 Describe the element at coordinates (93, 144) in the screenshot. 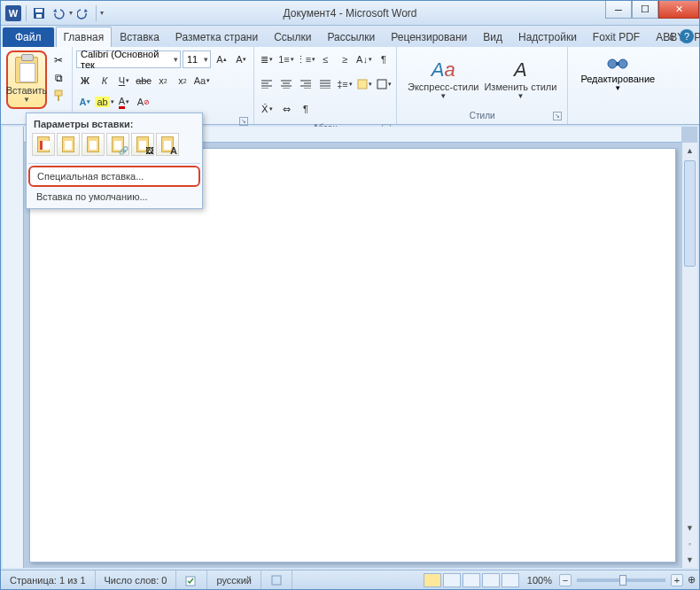

I see `paste-use-dest-button` at that location.